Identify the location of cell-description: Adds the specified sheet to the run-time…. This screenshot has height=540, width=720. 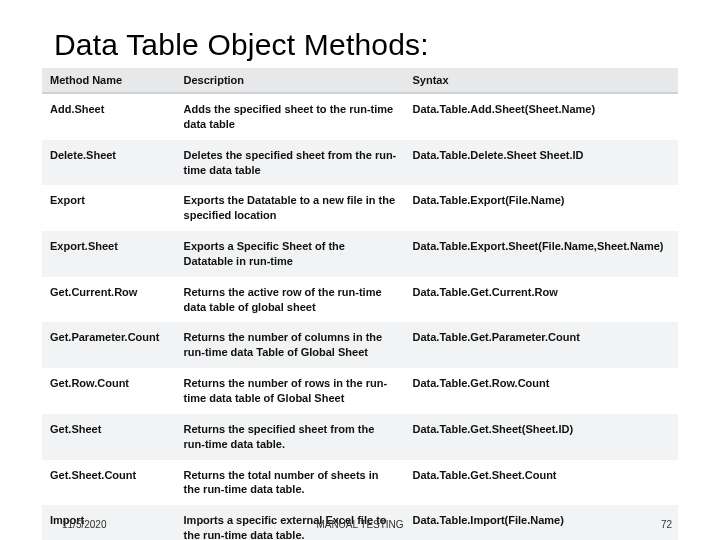
(290, 116).